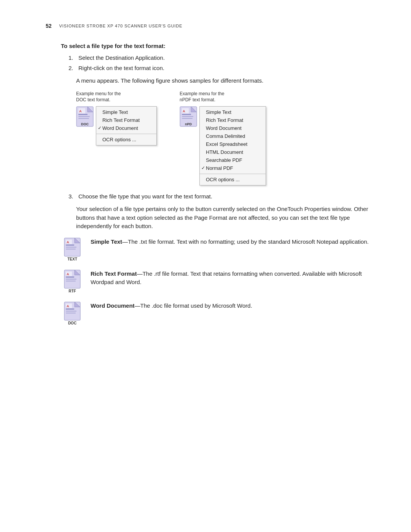  Describe the element at coordinates (113, 305) in the screenshot. I see `bold-label-doc: Word Document` at that location.